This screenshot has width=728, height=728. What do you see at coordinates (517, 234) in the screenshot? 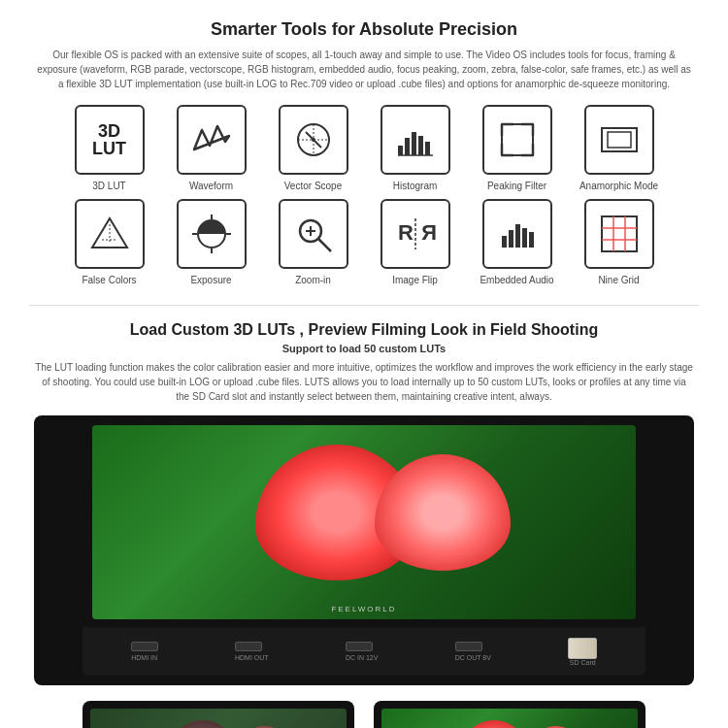
I see `embeddedaudio-icon` at bounding box center [517, 234].